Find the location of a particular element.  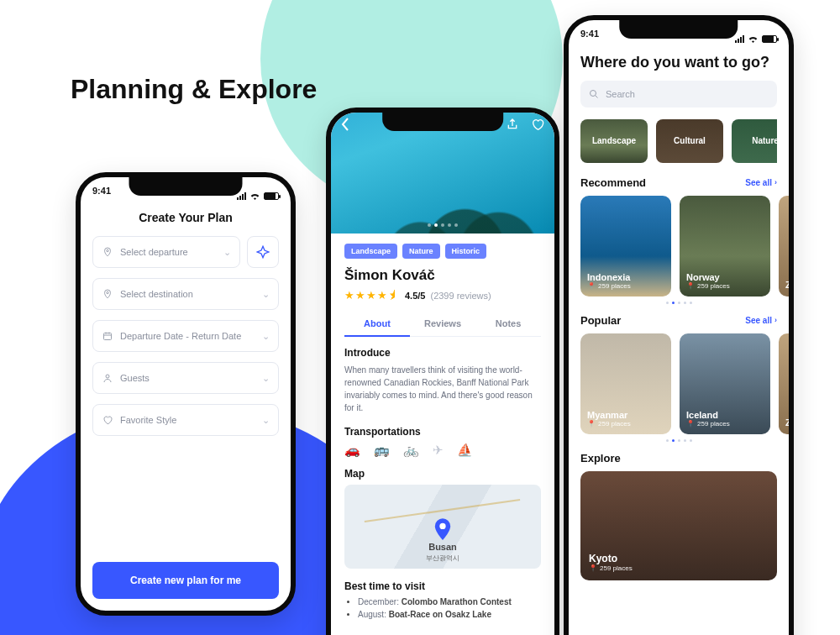

dates-field: Departure Date - Return Date ⌄ is located at coordinates (186, 336).